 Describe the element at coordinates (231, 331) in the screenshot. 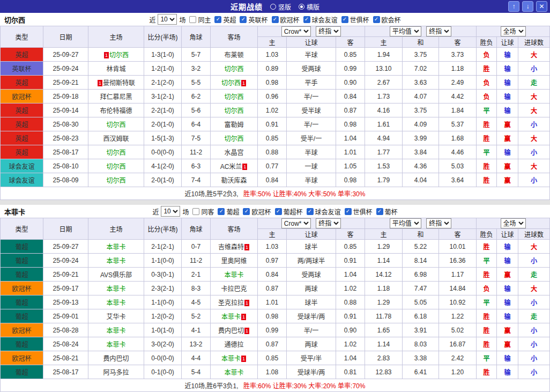

I see `away-team: 费内巴切` at that location.